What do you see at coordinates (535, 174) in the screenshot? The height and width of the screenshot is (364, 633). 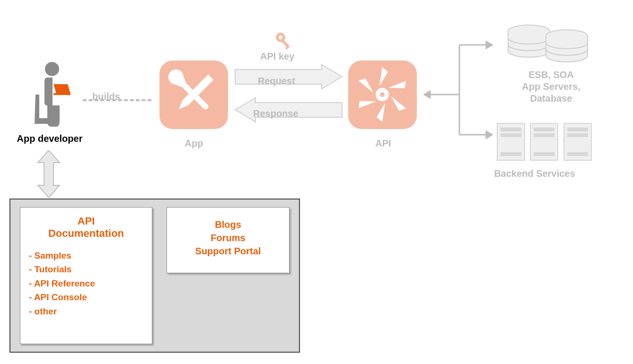 I see `backend-label: Backend Services` at bounding box center [535, 174].